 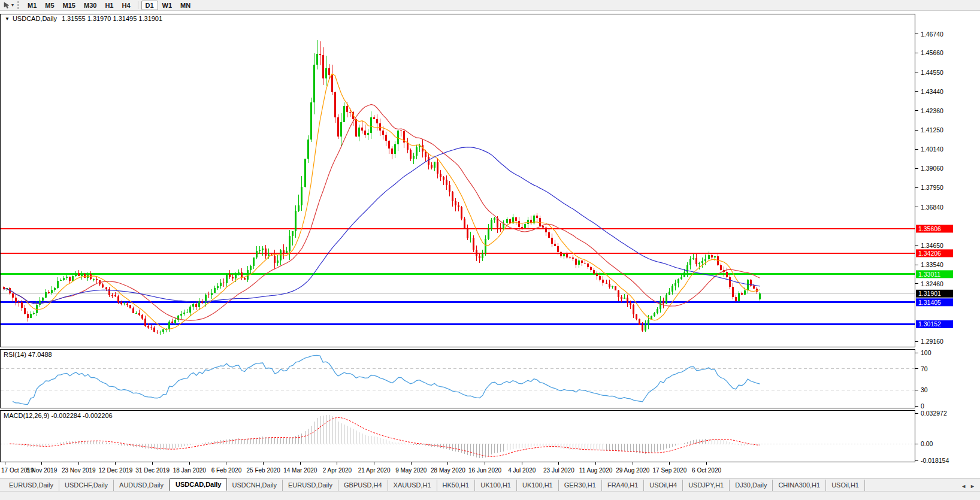 What do you see at coordinates (79, 471) in the screenshot?
I see `svg-text: 23 Nov 2019` at bounding box center [79, 471].